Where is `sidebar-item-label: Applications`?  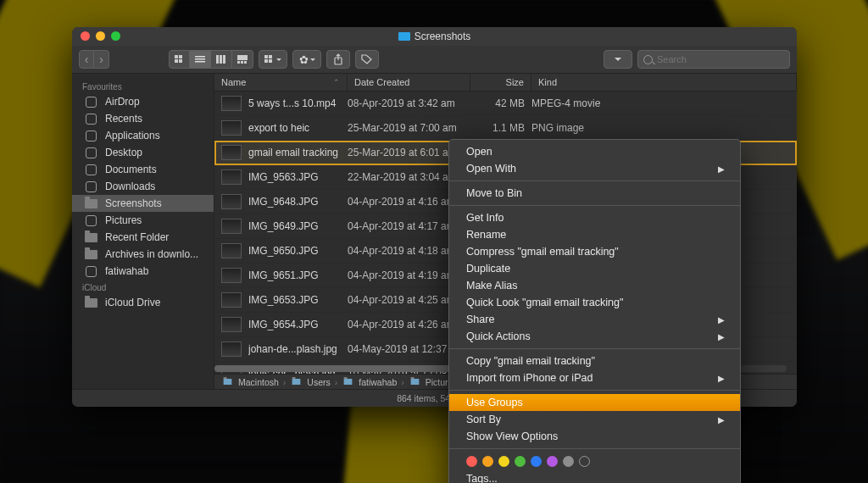 sidebar-item-label: Applications is located at coordinates (132, 136).